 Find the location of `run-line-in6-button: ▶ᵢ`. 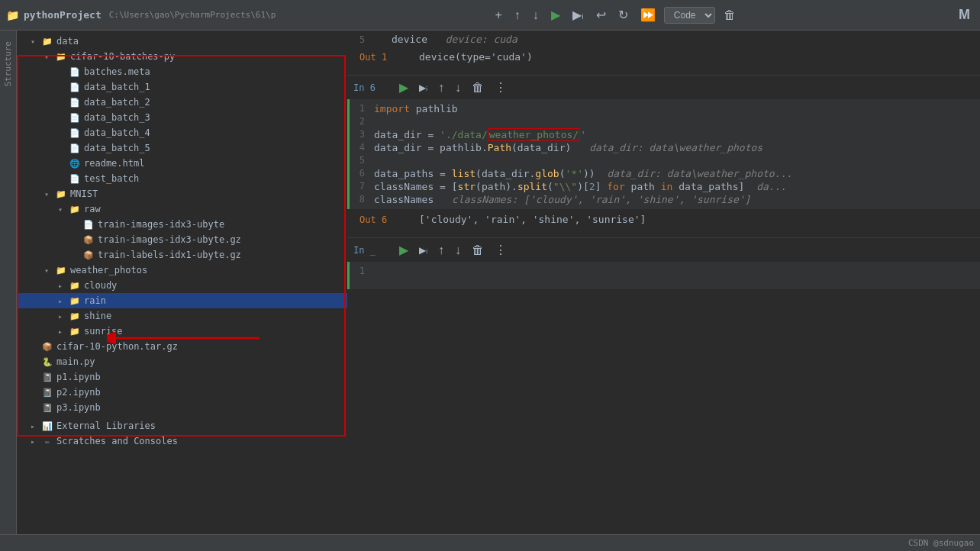

run-line-in6-button: ▶ᵢ is located at coordinates (423, 88).